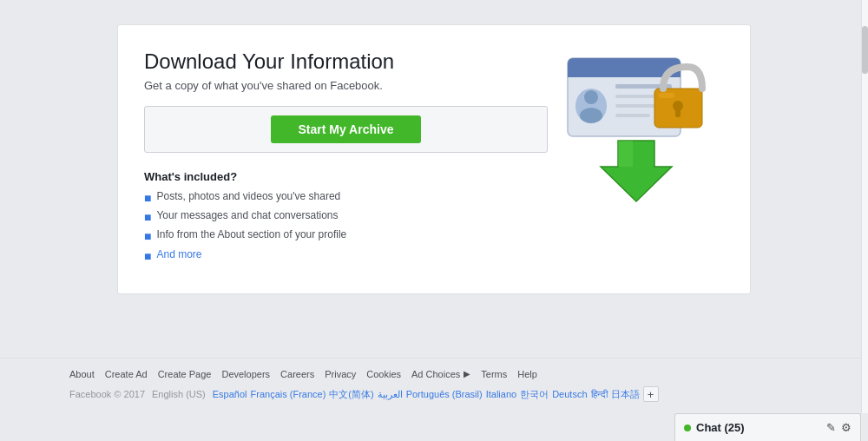  Describe the element at coordinates (352, 198) in the screenshot. I see `list-item: ■ Posts, photos and videos you've shared` at that location.